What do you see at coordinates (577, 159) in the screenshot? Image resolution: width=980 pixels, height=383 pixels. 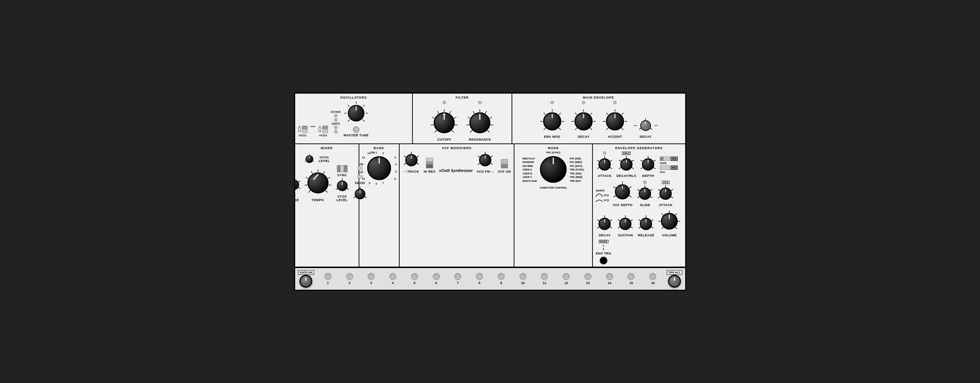 I see `mode-opt-pat-din: PAT (DIN)` at bounding box center [577, 159].